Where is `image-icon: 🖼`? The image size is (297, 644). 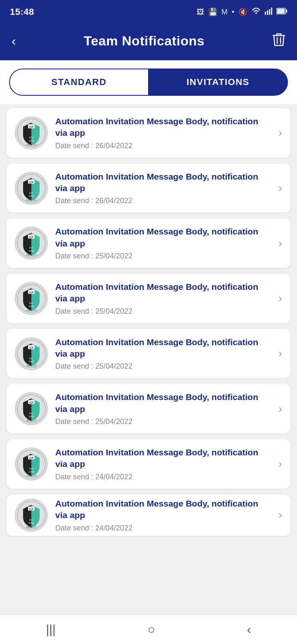
image-icon: 🖼 is located at coordinates (200, 12).